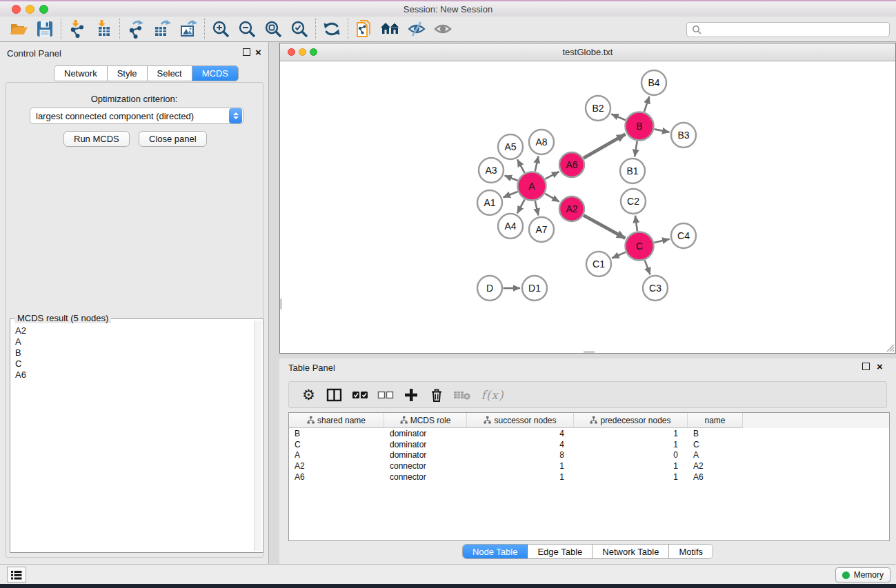 This screenshot has width=896, height=588. Describe the element at coordinates (385, 395) in the screenshot. I see `deselect-all-button` at that location.